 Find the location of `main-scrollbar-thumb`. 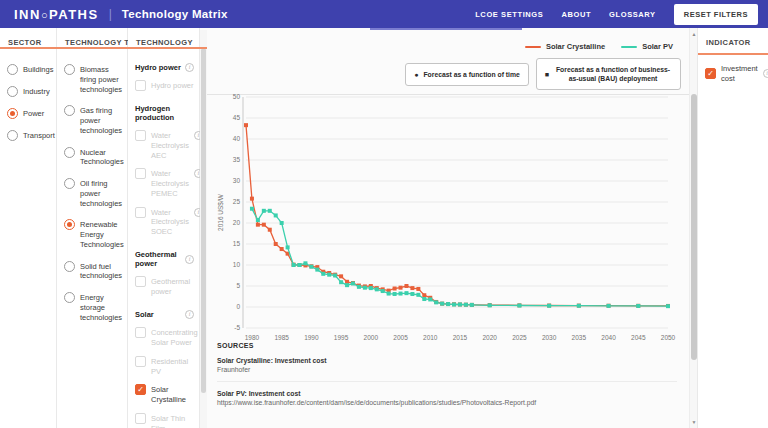

main-scrollbar-thumb is located at coordinates (694, 227).